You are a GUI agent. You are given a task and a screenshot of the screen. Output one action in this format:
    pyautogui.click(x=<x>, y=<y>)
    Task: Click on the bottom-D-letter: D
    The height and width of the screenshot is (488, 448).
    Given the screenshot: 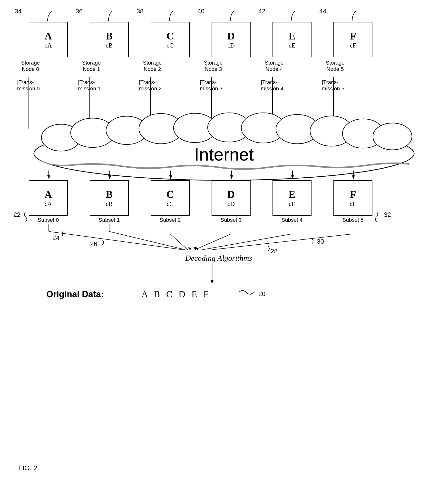 What is the action you would take?
    pyautogui.click(x=231, y=194)
    